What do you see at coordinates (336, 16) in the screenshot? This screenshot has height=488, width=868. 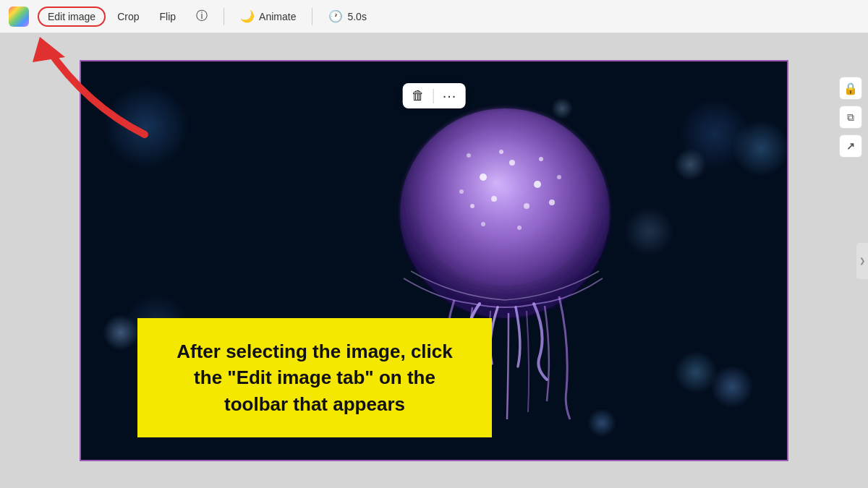 I see `clock-icon: 🕐` at bounding box center [336, 16].